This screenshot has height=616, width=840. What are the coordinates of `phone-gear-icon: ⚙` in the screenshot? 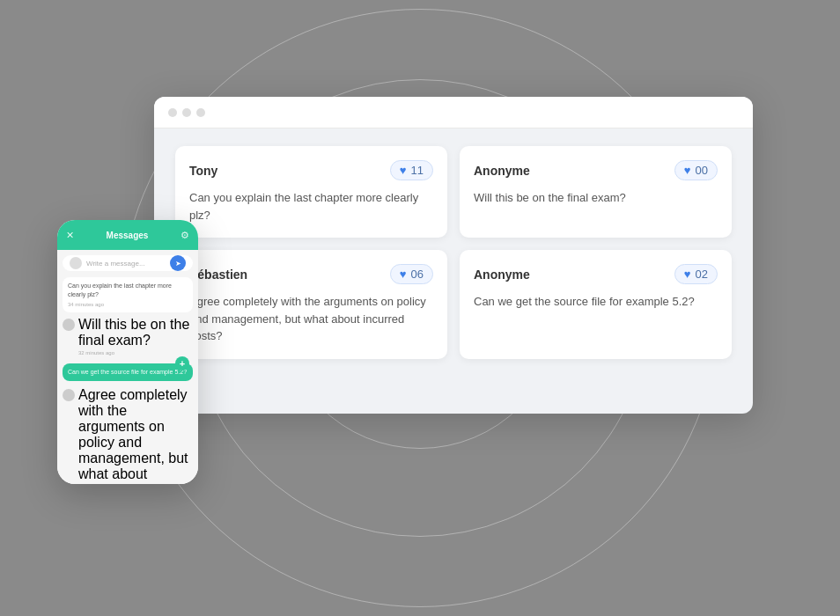 It's located at (185, 236).